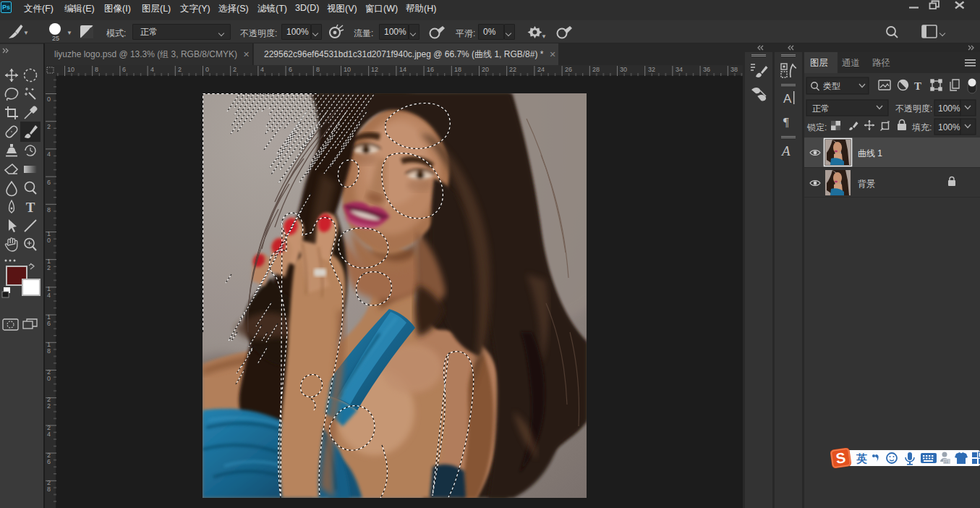  What do you see at coordinates (921, 127) in the screenshot?
I see `svg-text: 填充:` at bounding box center [921, 127].